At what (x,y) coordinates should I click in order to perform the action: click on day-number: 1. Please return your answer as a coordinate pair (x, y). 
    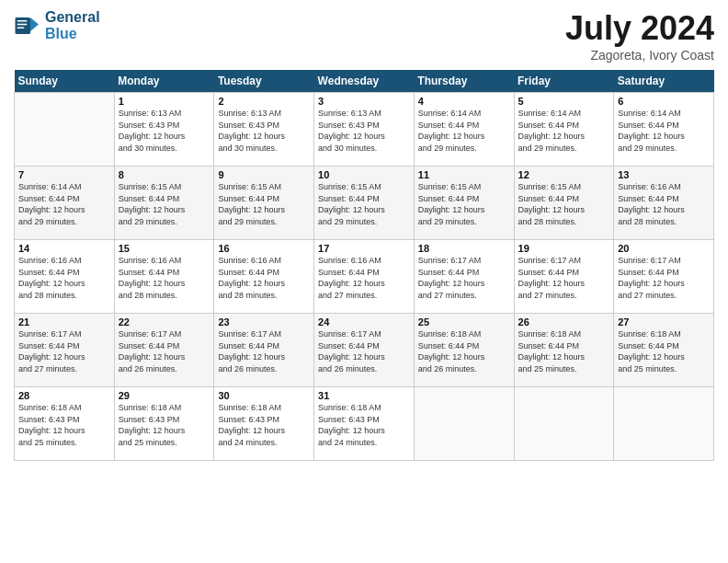
    Looking at the image, I should click on (165, 101).